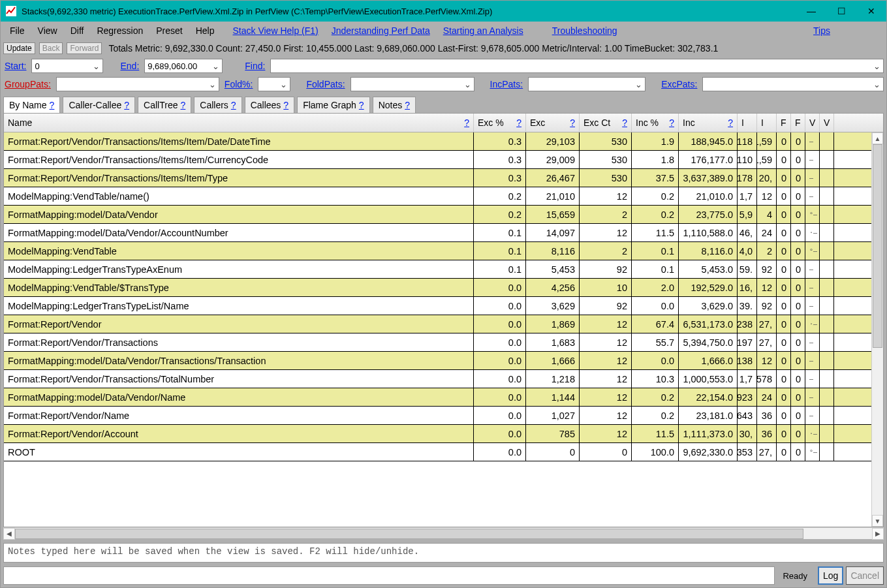  I want to click on foldpct-label: Fold%:, so click(239, 84).